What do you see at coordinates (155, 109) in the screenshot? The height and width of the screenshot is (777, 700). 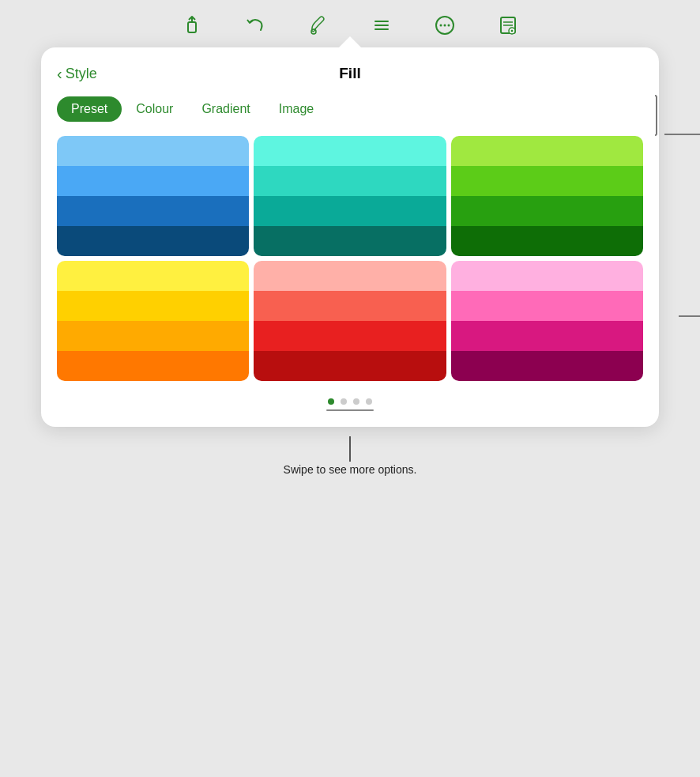 I see `tab-colour: Colour` at bounding box center [155, 109].